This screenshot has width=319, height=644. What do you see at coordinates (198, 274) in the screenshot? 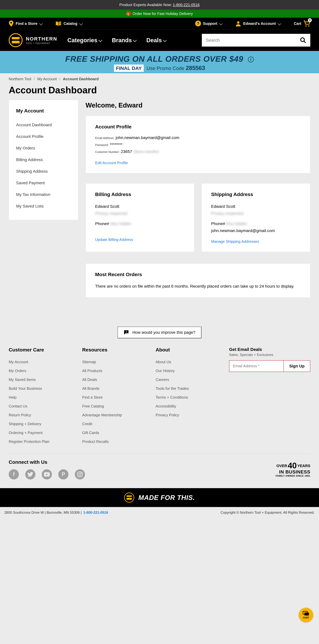
I see `card-heading: Most Recent Orders` at bounding box center [198, 274].